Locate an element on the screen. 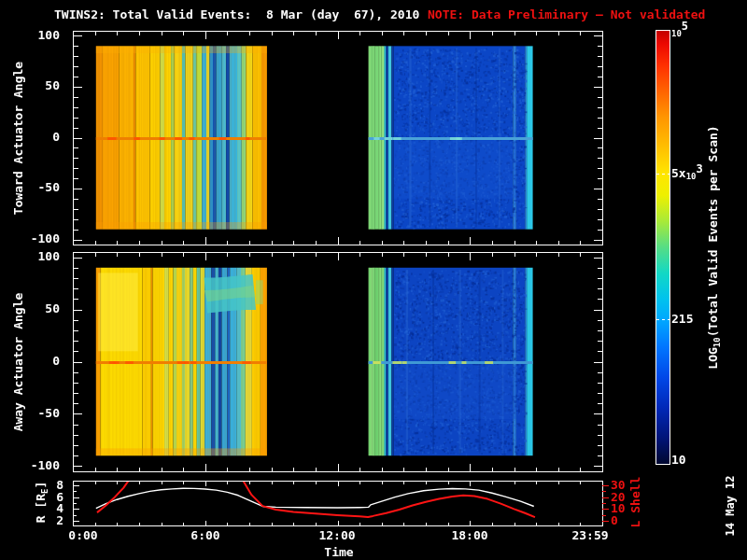 The width and height of the screenshot is (747, 560). preliminary-note: NOTE: Data Preliminary — Not validated is located at coordinates (566, 15).